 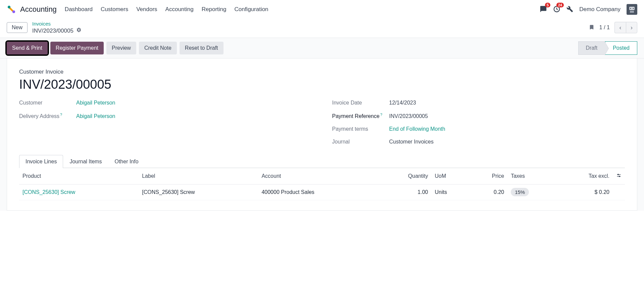 What do you see at coordinates (57, 28) in the screenshot?
I see `breadcrumb: Invoices INV/2023/00005` at bounding box center [57, 28].